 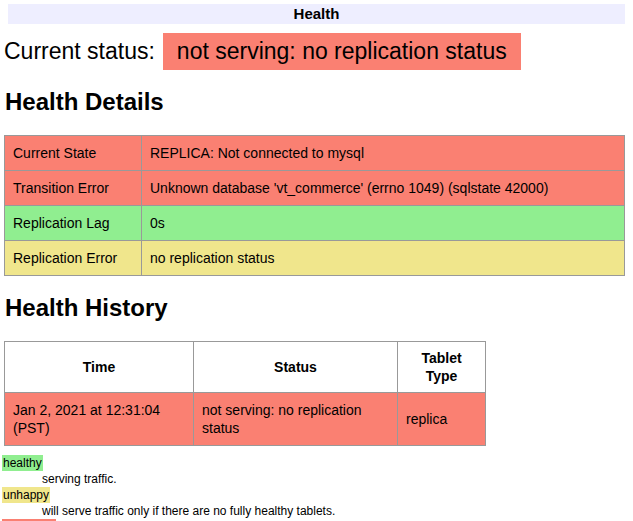 I want to click on legend-description: serving traffic., so click(x=338, y=479).